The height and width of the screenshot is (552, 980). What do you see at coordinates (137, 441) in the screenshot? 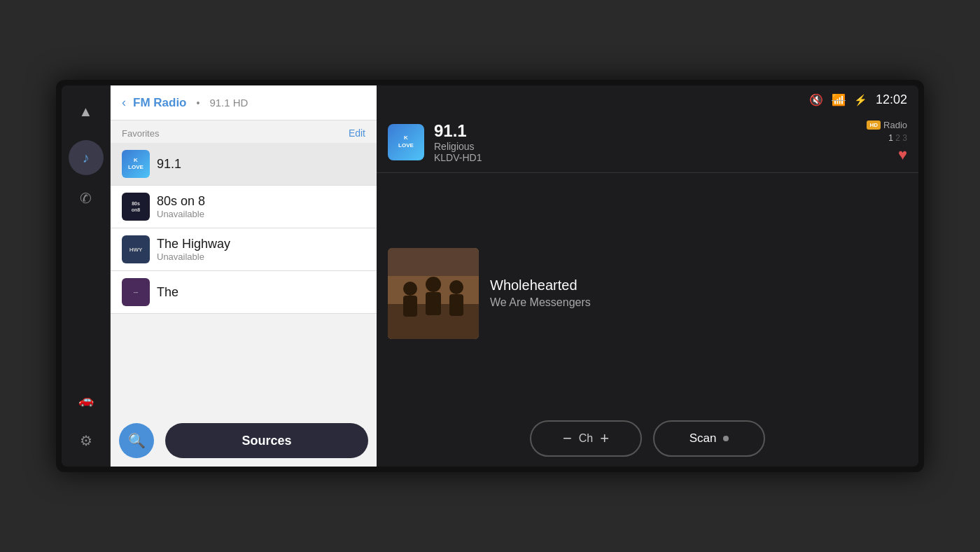
I see `search-icon: 🔍` at bounding box center [137, 441].